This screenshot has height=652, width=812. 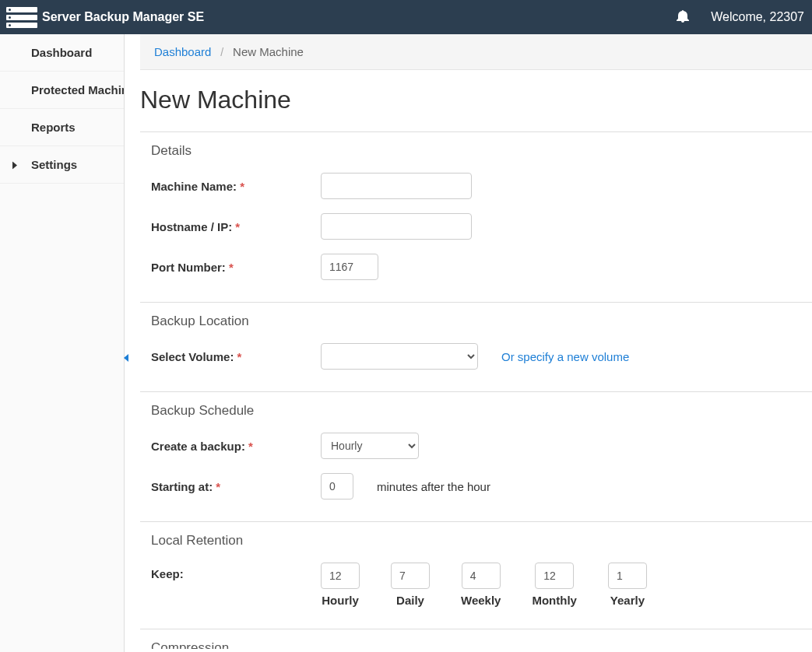 I want to click on retention-hourly-input, so click(x=340, y=576).